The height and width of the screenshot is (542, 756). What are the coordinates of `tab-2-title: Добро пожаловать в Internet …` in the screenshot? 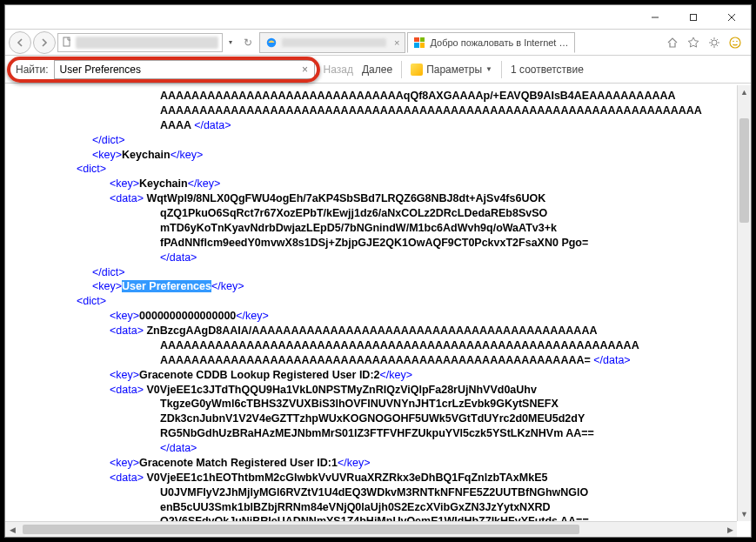 It's located at (499, 43).